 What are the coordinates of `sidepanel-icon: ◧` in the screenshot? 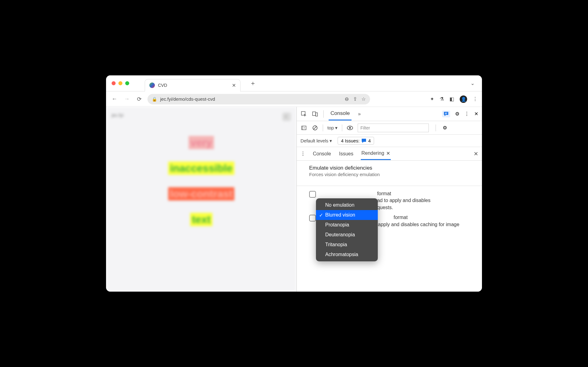 It's located at (452, 99).